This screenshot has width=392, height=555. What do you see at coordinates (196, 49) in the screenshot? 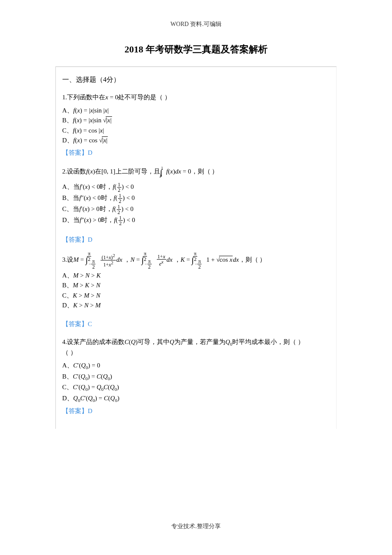
I see `main-title: 2018 年考研数学三真题及答案解析` at bounding box center [196, 49].